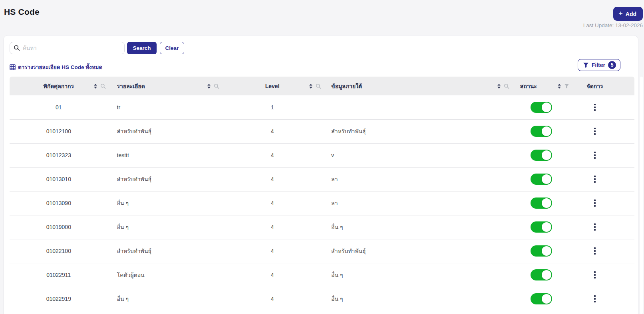 Image resolution: width=644 pixels, height=314 pixels. What do you see at coordinates (59, 155) in the screenshot?
I see `cell-hs-code: 01012323` at bounding box center [59, 155].